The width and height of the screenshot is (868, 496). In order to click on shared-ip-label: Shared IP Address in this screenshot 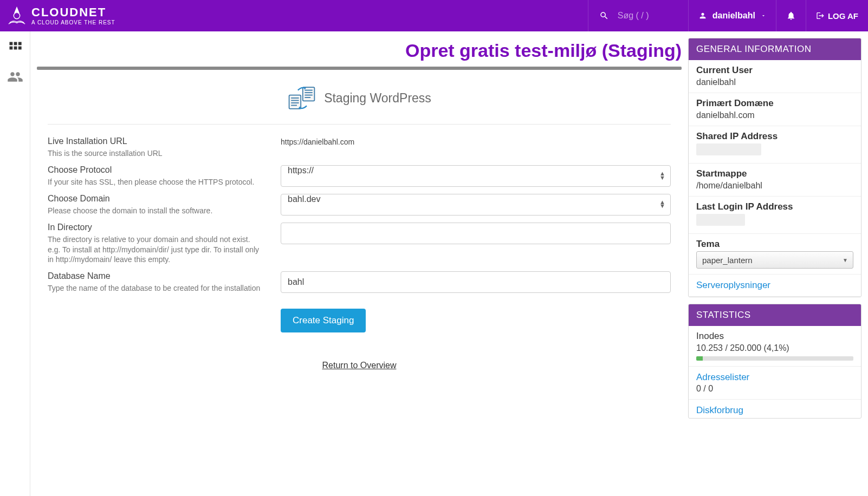, I will do `click(775, 136)`.